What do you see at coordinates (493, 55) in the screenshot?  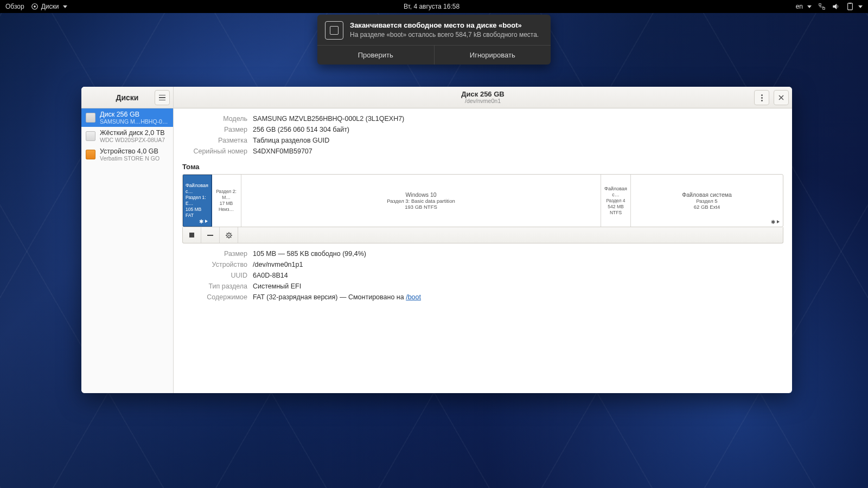 I see `notification-ignore-button: Игнорировать` at bounding box center [493, 55].